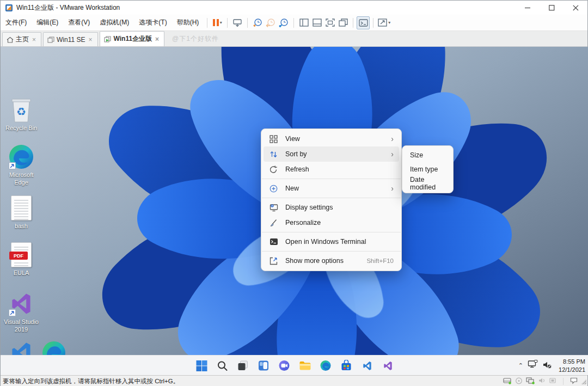  Describe the element at coordinates (331, 223) in the screenshot. I see `context-item-personalize: Personalize` at that location.